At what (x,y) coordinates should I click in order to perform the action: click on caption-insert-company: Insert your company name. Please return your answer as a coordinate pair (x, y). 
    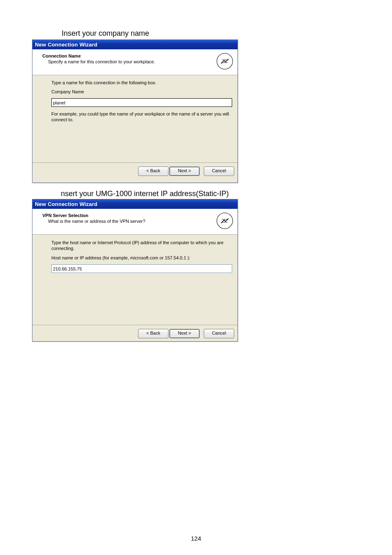
    Looking at the image, I should click on (105, 34).